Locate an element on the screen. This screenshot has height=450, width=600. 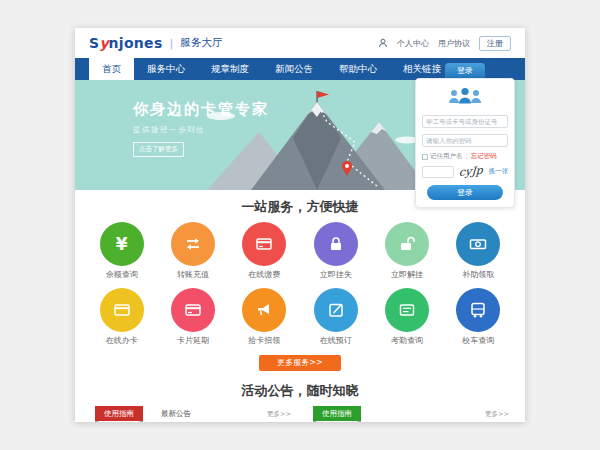
latest-news-tab: 最新公告 is located at coordinates (176, 414).